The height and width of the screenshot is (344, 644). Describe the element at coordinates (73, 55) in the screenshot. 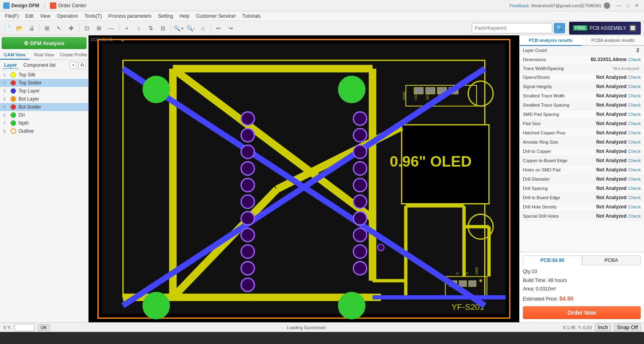

I see `create-profile-tab: Create Profile` at that location.